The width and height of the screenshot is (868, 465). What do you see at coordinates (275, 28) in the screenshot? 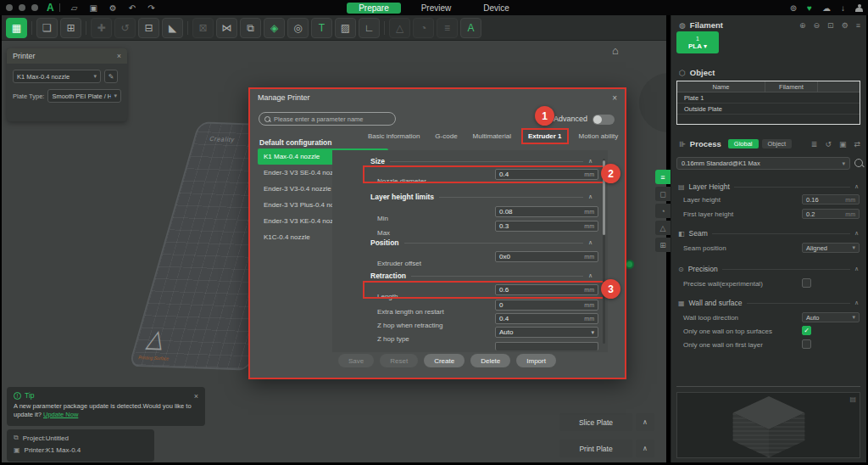
I see `seam-paint-tool: ◈` at bounding box center [275, 28].